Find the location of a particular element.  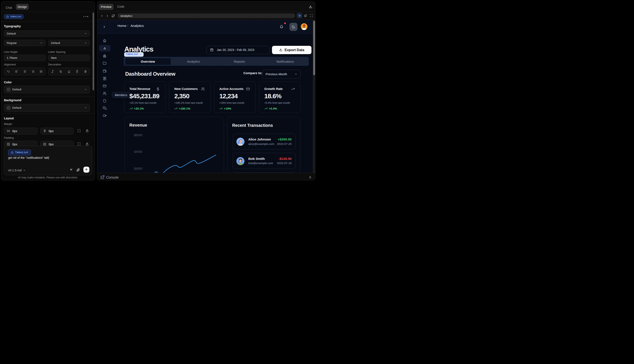

padding-lock-icon is located at coordinates (87, 144).